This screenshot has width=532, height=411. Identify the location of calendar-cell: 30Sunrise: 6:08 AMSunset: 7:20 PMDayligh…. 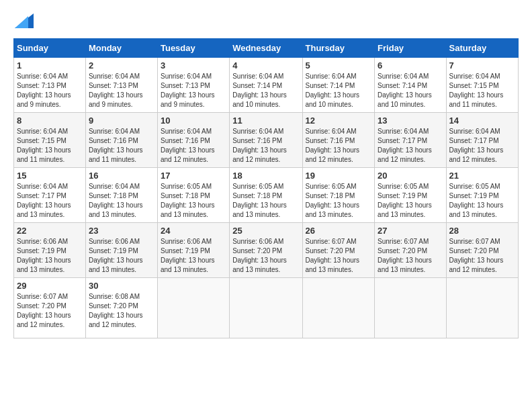
(121, 308).